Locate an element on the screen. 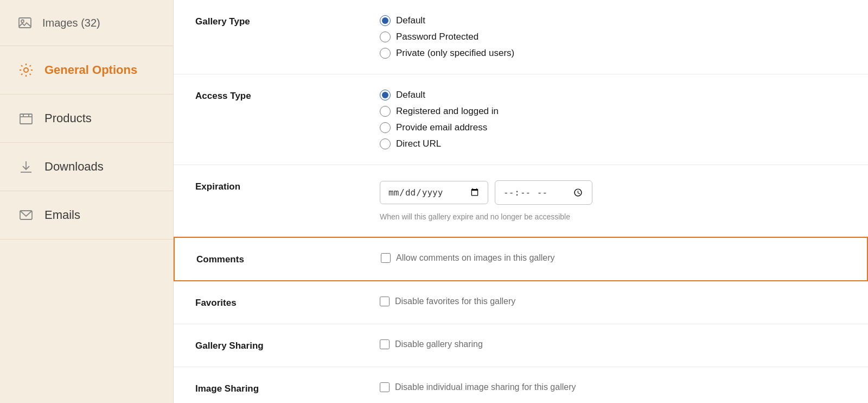 This screenshot has width=868, height=403. gallery-type-private-label: Private (only specified users) is located at coordinates (455, 53).